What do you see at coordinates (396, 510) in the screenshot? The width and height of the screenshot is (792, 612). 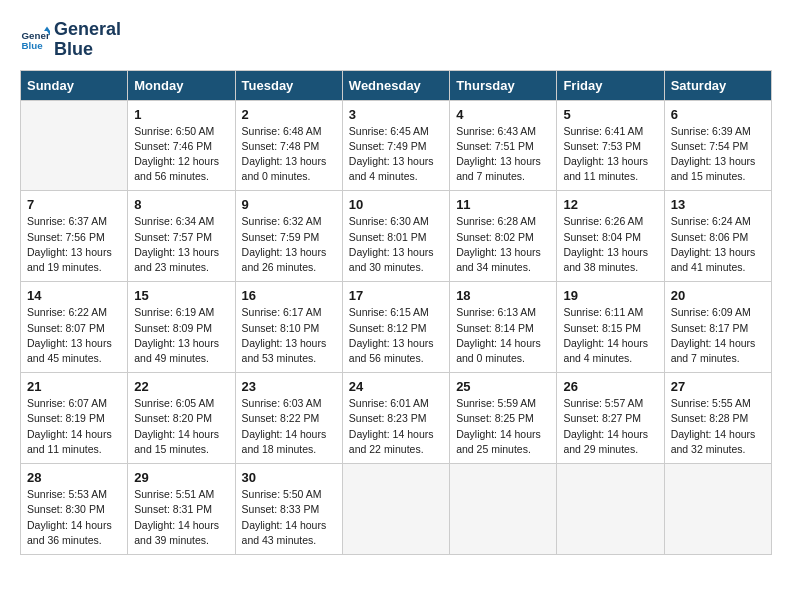 I see `week-row-5: 28Sunrise: 5:53 AMSunset: 8:30 PMDayligh…` at bounding box center [396, 510].